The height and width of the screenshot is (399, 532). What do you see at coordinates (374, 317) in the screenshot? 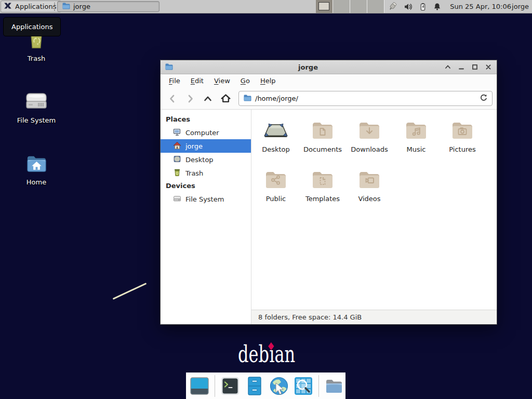
I see `status-bar: 8 folders, Free space: 14.4 GiB` at bounding box center [374, 317].